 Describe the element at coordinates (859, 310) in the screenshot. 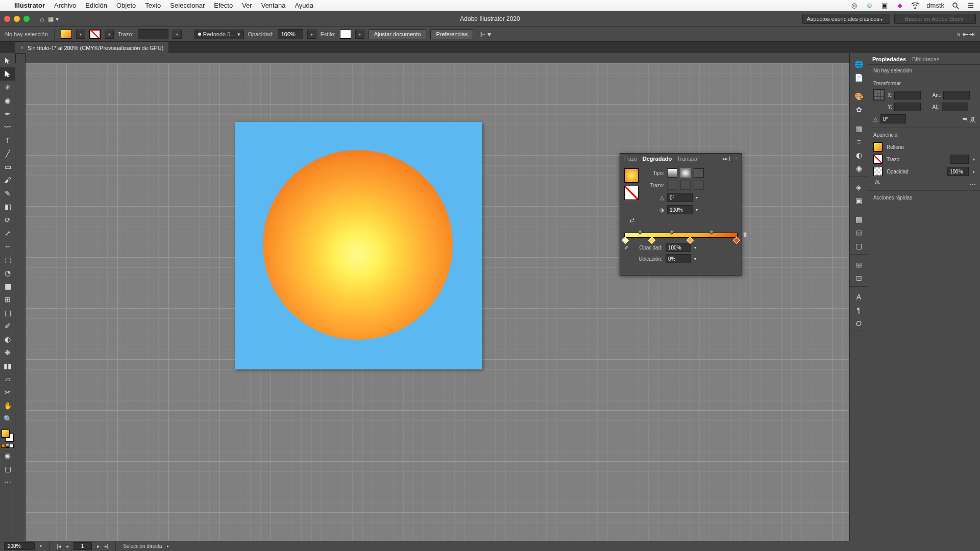

I see `dock-paragraph-icon: ¶` at that location.